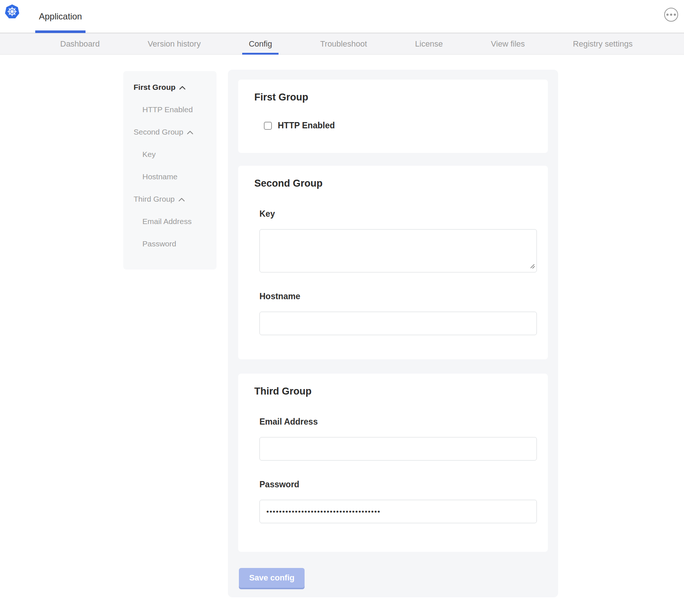  What do you see at coordinates (80, 44) in the screenshot?
I see `tab-dashboard: Dashboard` at bounding box center [80, 44].